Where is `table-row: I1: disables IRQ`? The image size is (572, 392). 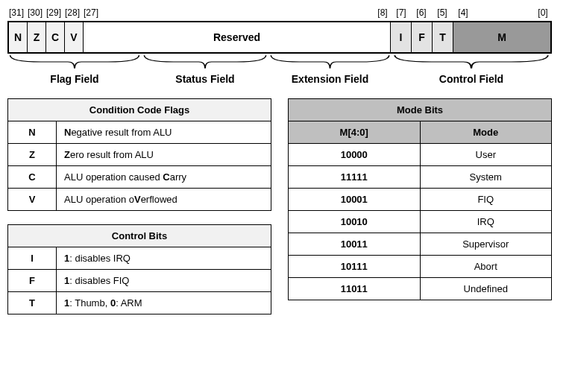
table-row: I1: disables IRQ is located at coordinates (140, 259).